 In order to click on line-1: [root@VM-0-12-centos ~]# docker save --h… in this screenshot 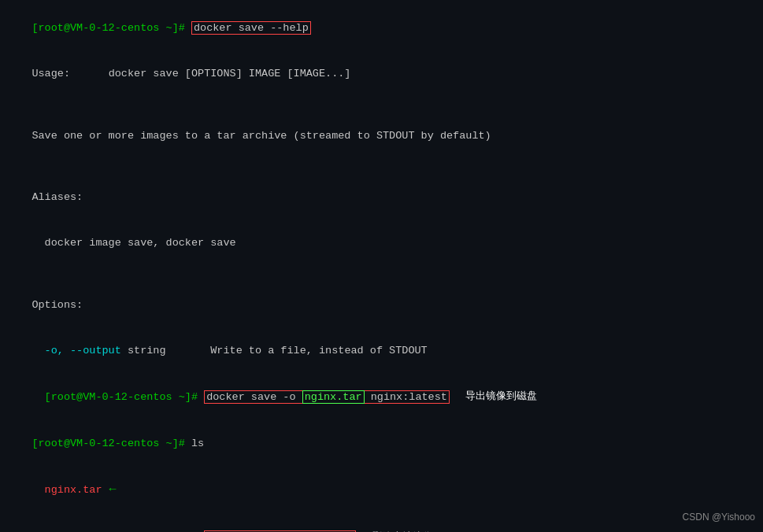, I will do `click(381, 28)`.